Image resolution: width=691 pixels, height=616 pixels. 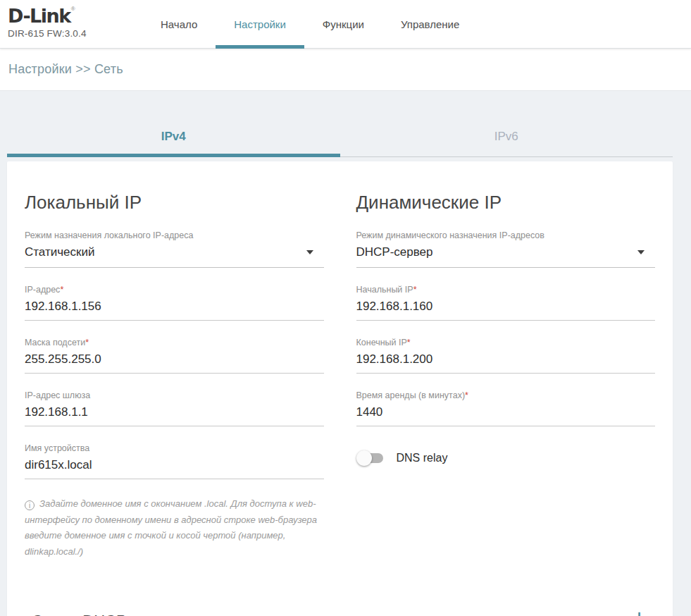 What do you see at coordinates (506, 250) in the screenshot?
I see `dynamic-ip-mode-field: Режим динамического назначения IP-адресо…` at bounding box center [506, 250].